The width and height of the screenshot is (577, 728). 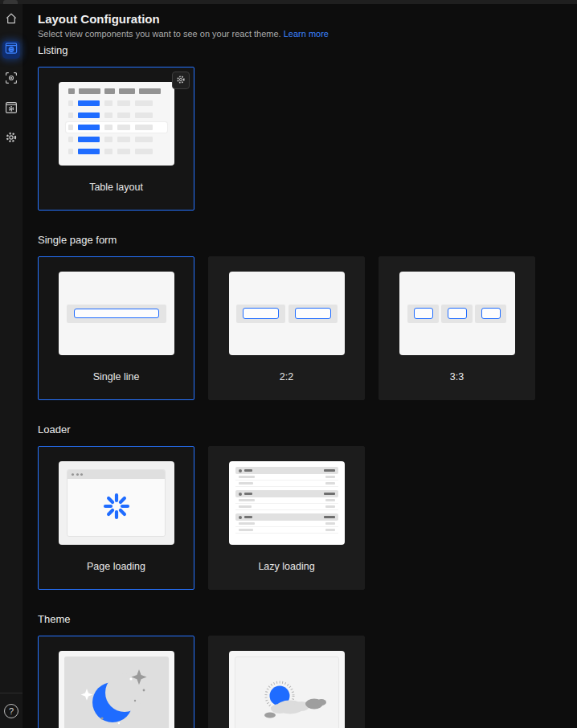 I want to click on sidebar-item-window-settings, so click(x=11, y=109).